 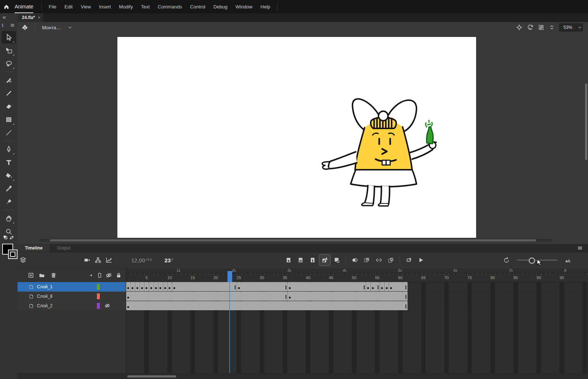 What do you see at coordinates (506, 260) in the screenshot?
I see `reset-timeline-zoom-button` at bounding box center [506, 260].